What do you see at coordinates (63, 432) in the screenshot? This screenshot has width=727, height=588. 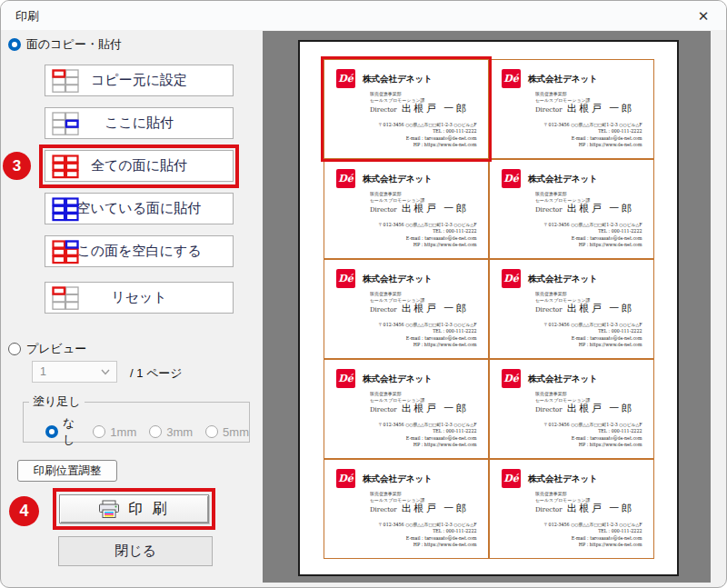 I see `bleed-option-none: なし` at bounding box center [63, 432].